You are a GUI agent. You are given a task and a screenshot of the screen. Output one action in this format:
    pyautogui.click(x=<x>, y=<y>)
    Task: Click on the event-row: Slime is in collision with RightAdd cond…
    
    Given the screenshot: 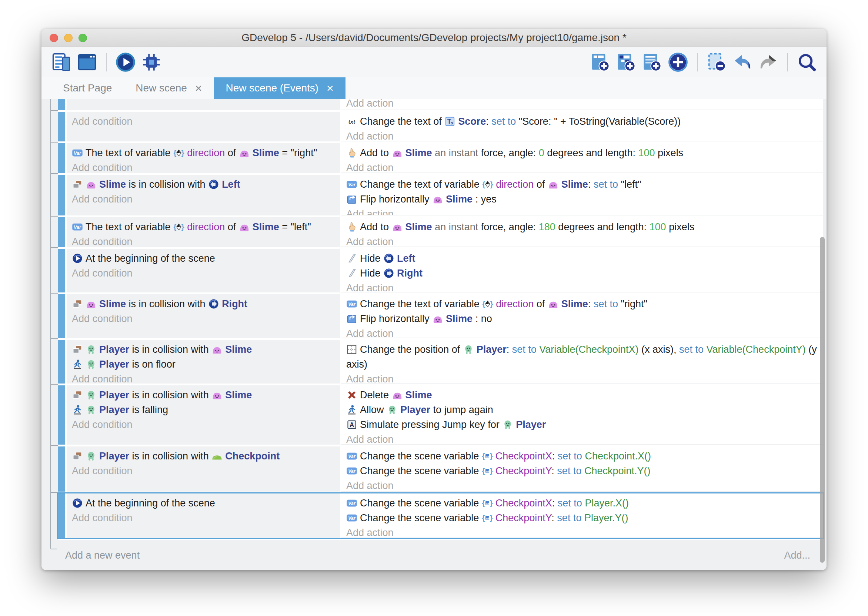 What is the action you would take?
    pyautogui.click(x=440, y=316)
    